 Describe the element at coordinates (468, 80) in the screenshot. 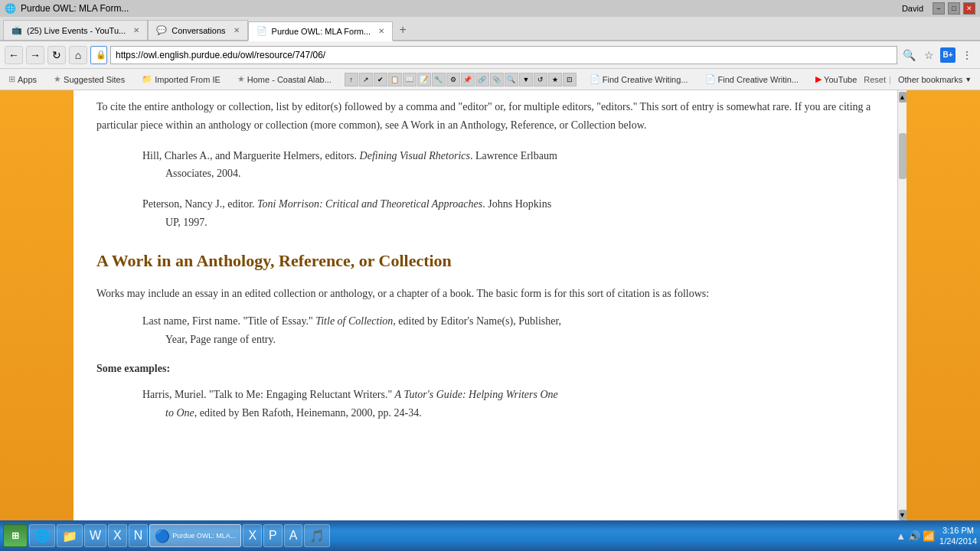

I see `tb-icon-9: 📌` at that location.